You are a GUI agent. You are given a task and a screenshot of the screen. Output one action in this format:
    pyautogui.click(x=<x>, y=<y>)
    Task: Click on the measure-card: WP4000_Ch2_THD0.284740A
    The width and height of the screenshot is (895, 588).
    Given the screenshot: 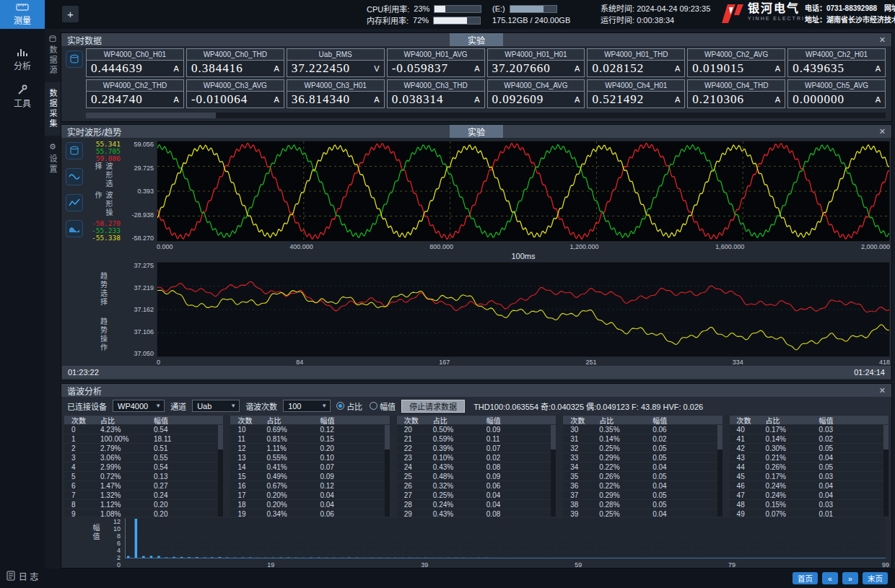 What is the action you would take?
    pyautogui.click(x=135, y=94)
    